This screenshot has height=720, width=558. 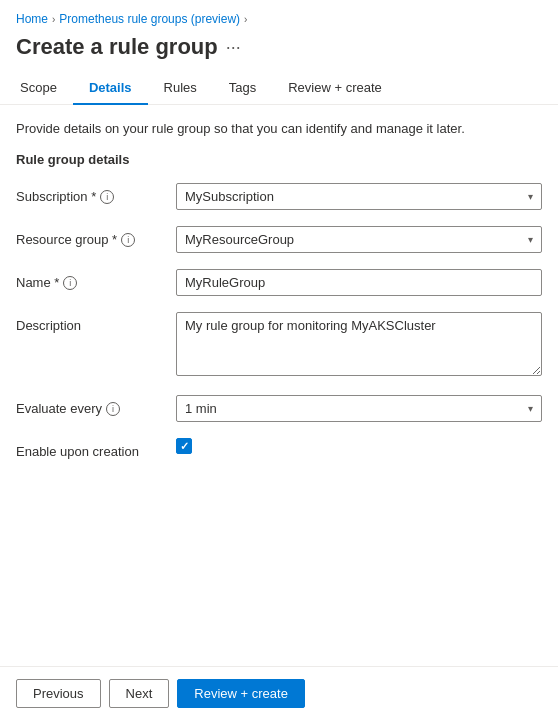 I want to click on evaluate-dropdown: 1 min ▾, so click(x=359, y=408).